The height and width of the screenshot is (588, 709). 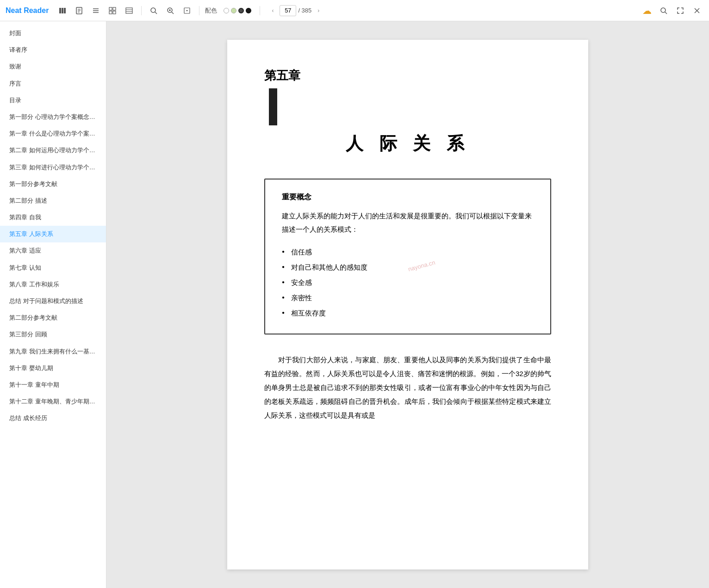 What do you see at coordinates (647, 11) in the screenshot?
I see `cloud-icon: ☁` at bounding box center [647, 11].